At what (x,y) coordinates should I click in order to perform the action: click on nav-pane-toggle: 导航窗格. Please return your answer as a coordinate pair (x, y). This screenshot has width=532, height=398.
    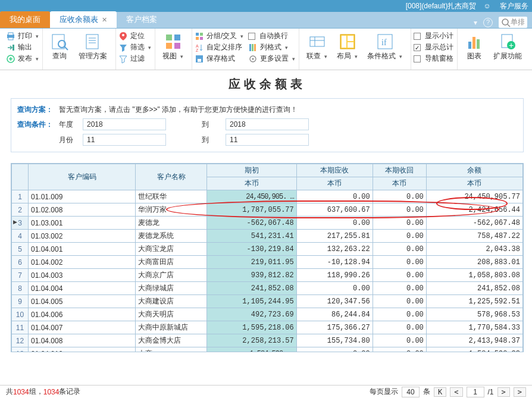
    Looking at the image, I should click on (433, 58).